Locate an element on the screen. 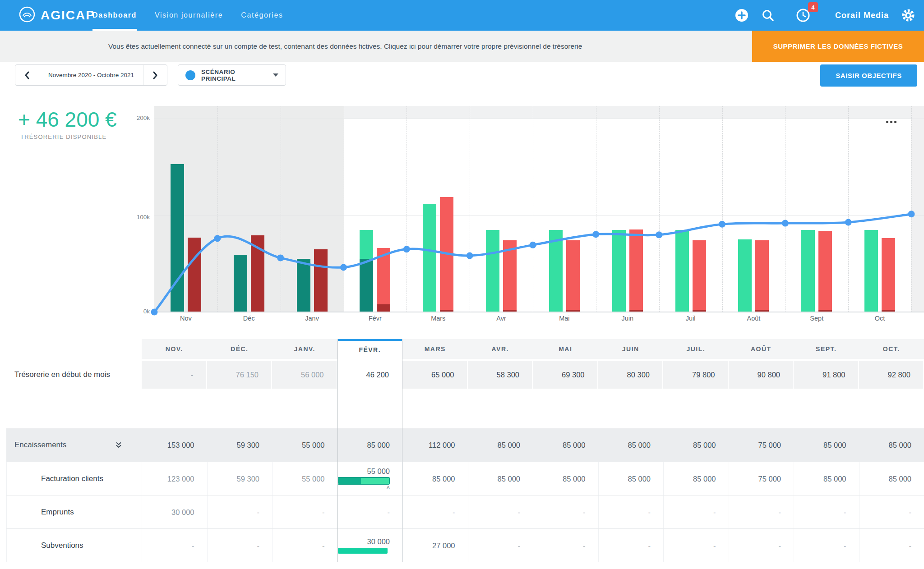  progress-bar-split is located at coordinates (364, 481).